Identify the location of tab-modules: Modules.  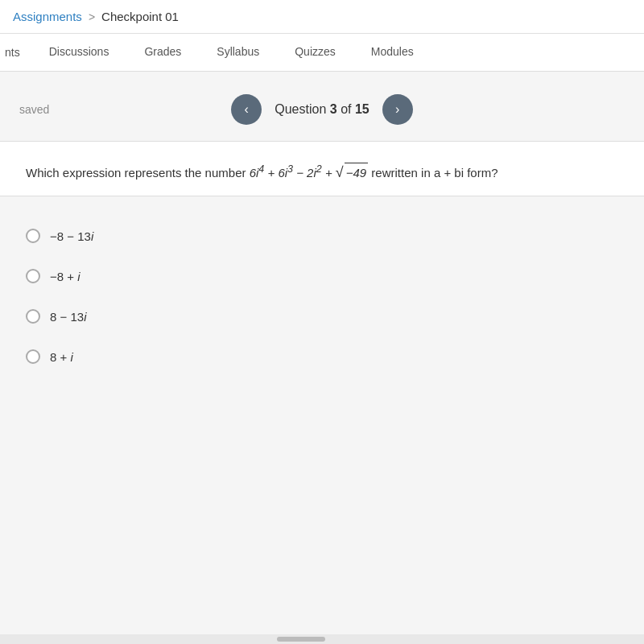
(393, 52).